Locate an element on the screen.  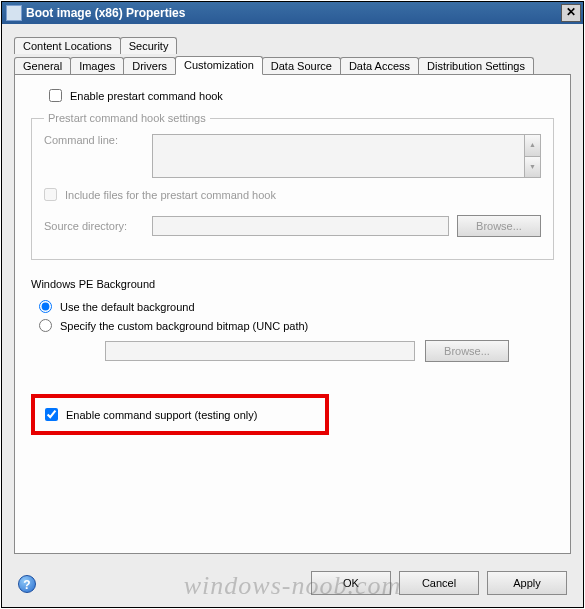
scroll-down-icon: ▼ is located at coordinates (532, 168).